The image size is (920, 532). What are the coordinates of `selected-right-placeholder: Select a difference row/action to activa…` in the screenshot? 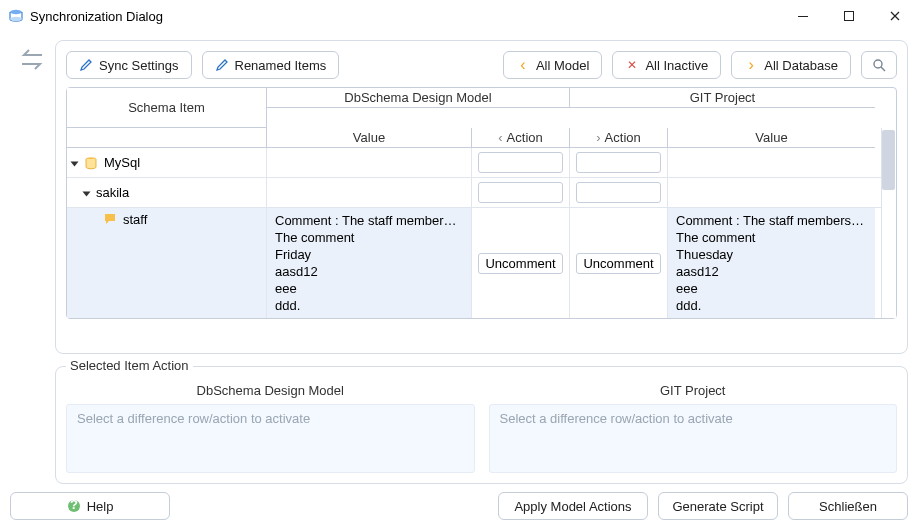 It's located at (694, 438).